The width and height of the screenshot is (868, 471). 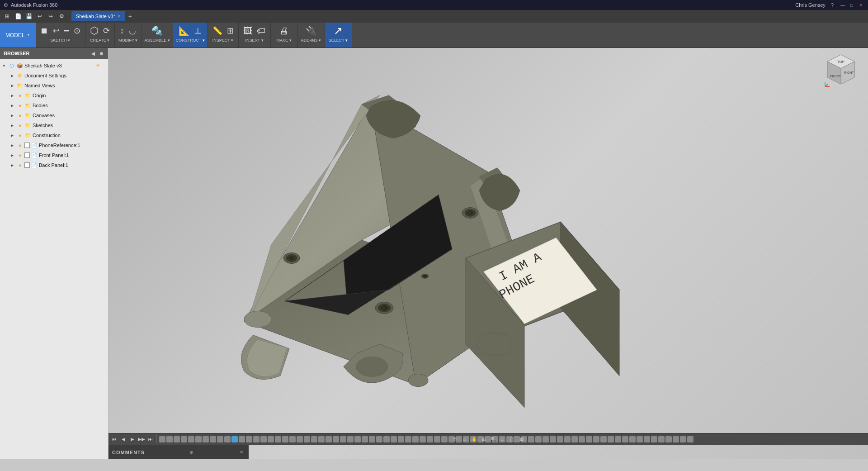 I want to click on tree-phonereference: ▶ ● 📄 PhoneReference:1, so click(x=54, y=145).